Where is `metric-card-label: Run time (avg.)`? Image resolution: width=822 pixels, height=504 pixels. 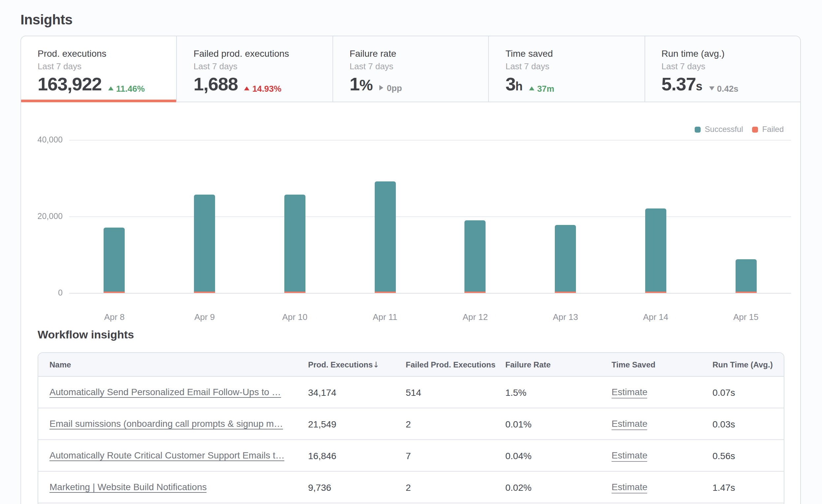 metric-card-label: Run time (avg.) is located at coordinates (726, 54).